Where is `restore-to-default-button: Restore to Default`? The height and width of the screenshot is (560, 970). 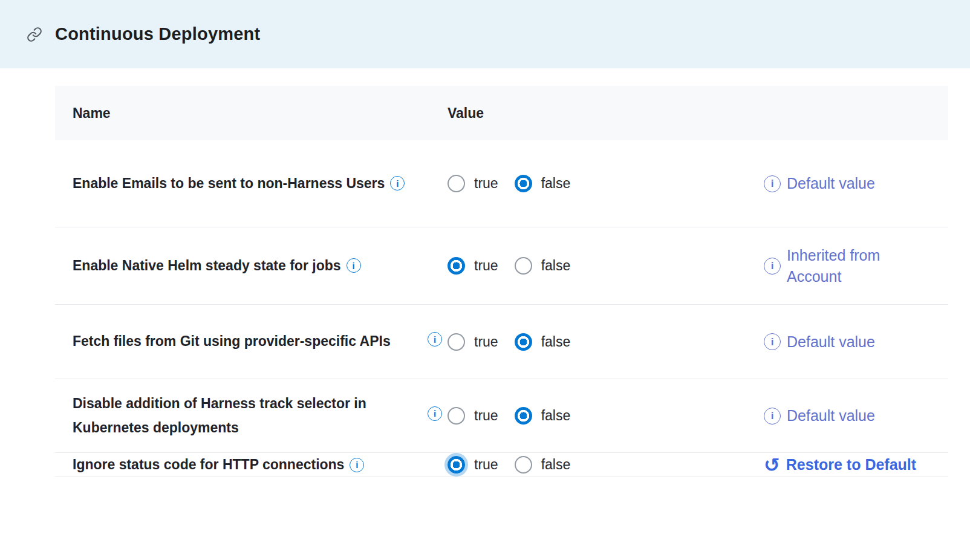
restore-to-default-button: Restore to Default is located at coordinates (851, 464).